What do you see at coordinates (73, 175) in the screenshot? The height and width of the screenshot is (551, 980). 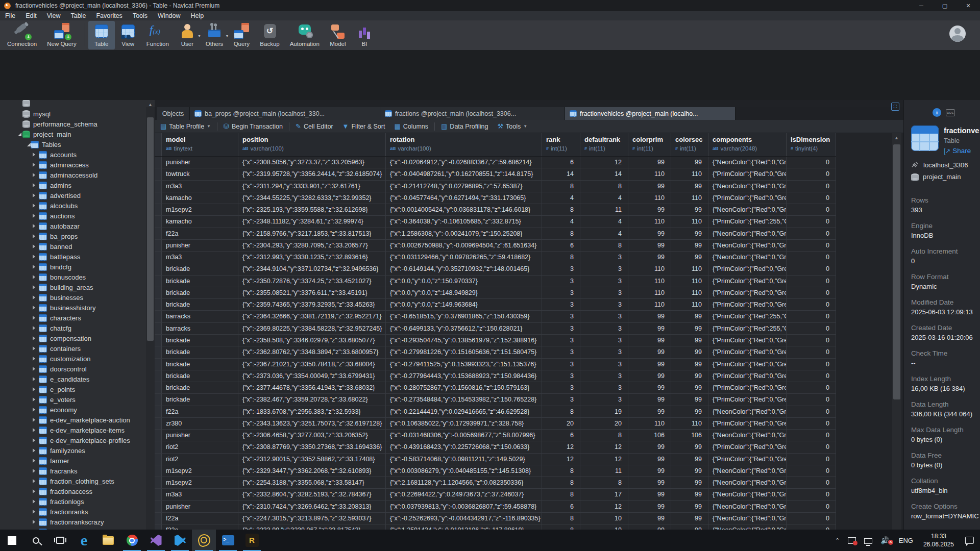 I see `sidebar-item-adminaccessold: adminaccessold` at bounding box center [73, 175].